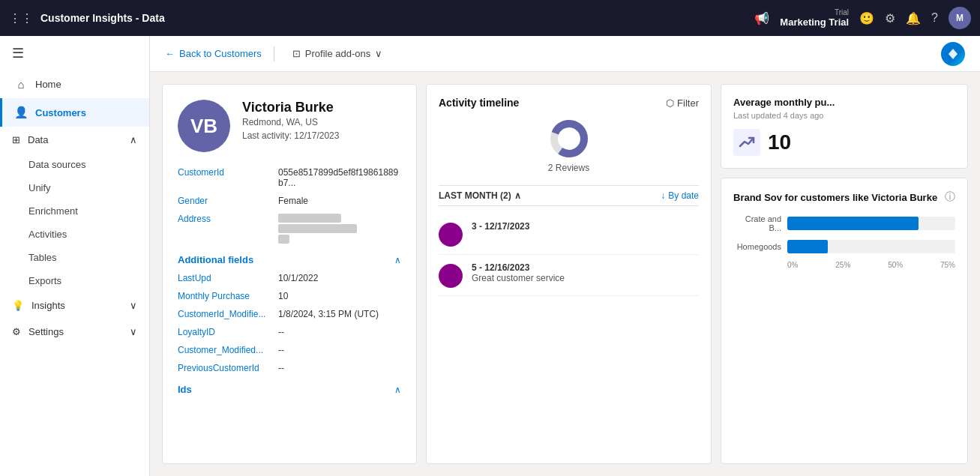  What do you see at coordinates (679, 196) in the screenshot?
I see `sort-button: ↓ By date` at bounding box center [679, 196].